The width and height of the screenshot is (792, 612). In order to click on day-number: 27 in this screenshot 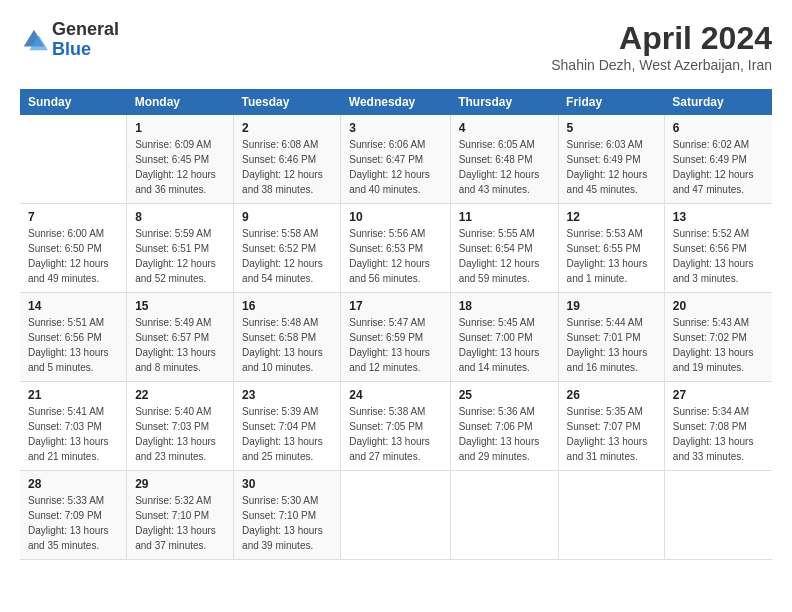, I will do `click(718, 395)`.